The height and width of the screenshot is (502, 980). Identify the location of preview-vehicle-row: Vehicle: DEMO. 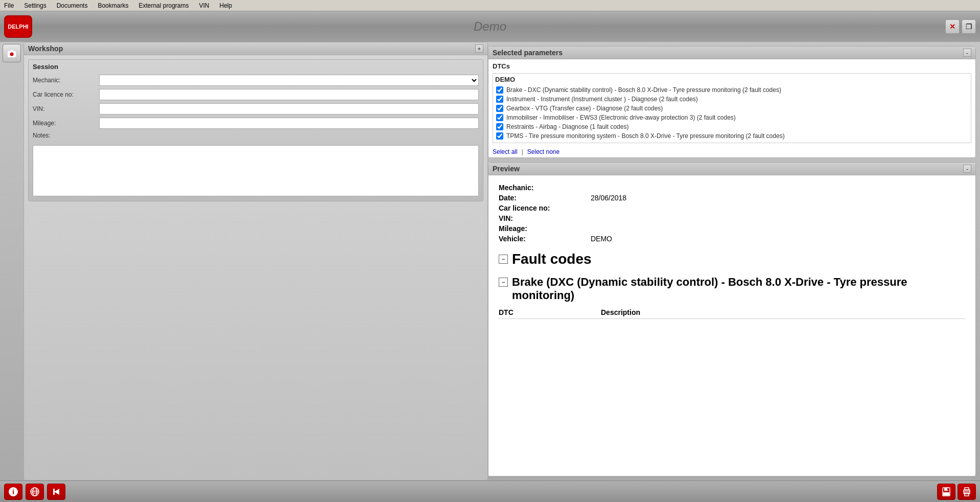
(732, 239).